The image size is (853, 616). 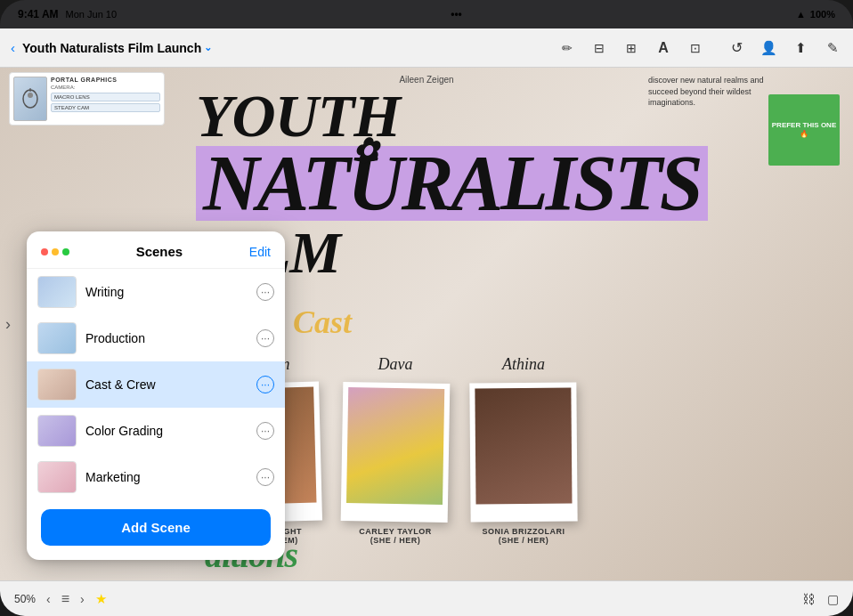 I want to click on cast-info-2: CARLEY TAYLOR (SHE / HER), so click(x=395, y=536).